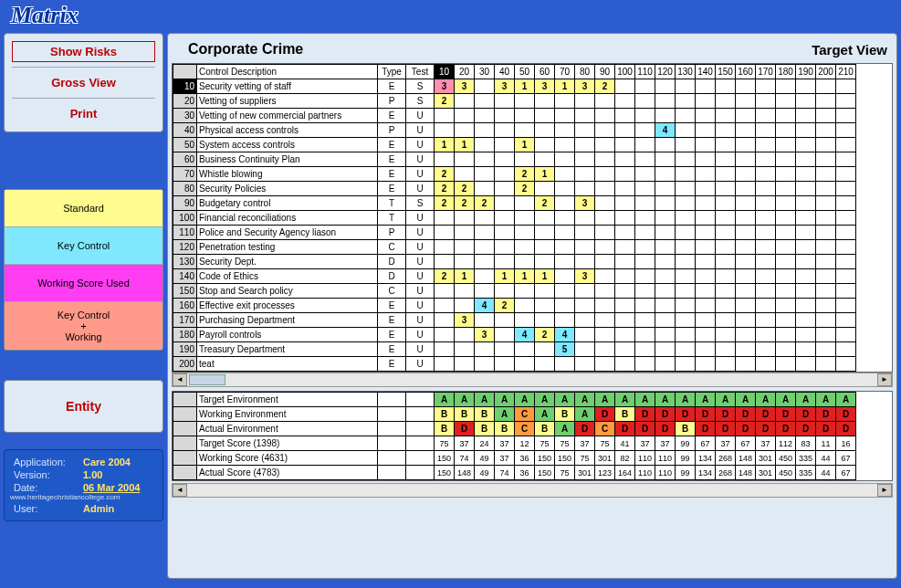  I want to click on col-10: 10, so click(445, 72).